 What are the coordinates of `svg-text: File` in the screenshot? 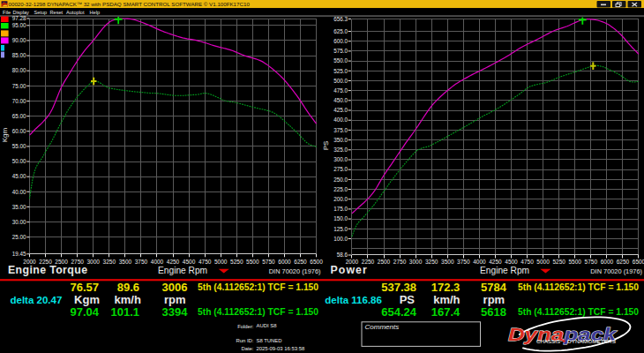 It's located at (7, 12).